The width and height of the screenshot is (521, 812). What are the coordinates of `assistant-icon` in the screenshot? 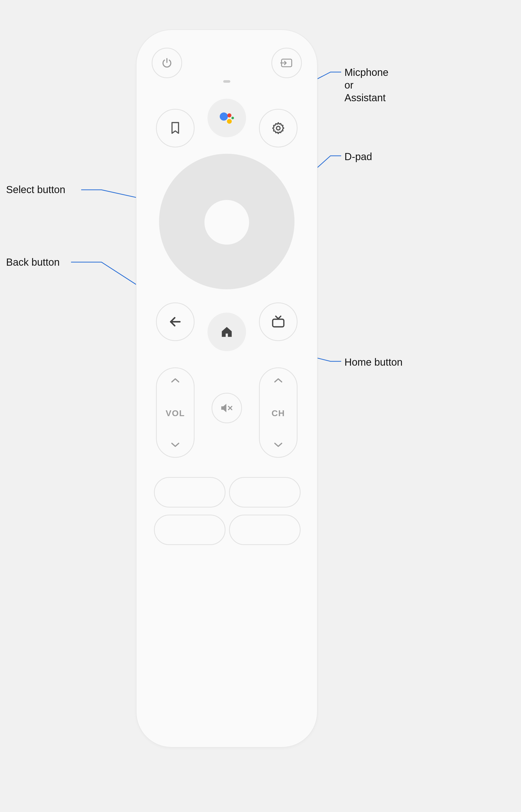 It's located at (227, 118).